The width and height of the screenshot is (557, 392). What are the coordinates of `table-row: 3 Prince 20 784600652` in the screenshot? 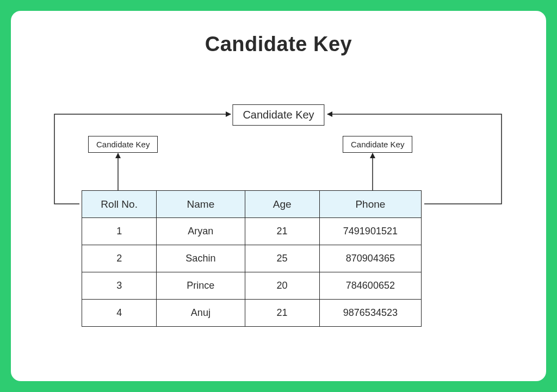 It's located at (252, 286).